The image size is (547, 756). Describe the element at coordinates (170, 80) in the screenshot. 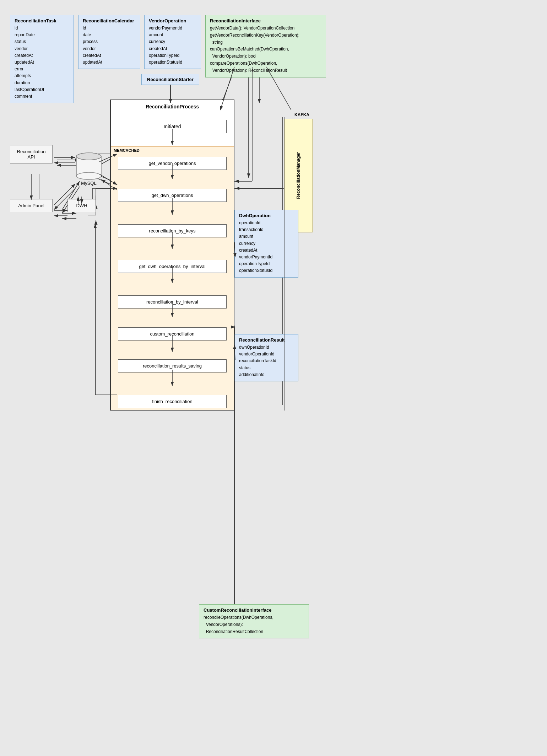

I see `reconciliation-starter-box: ReconciliationStarter` at that location.